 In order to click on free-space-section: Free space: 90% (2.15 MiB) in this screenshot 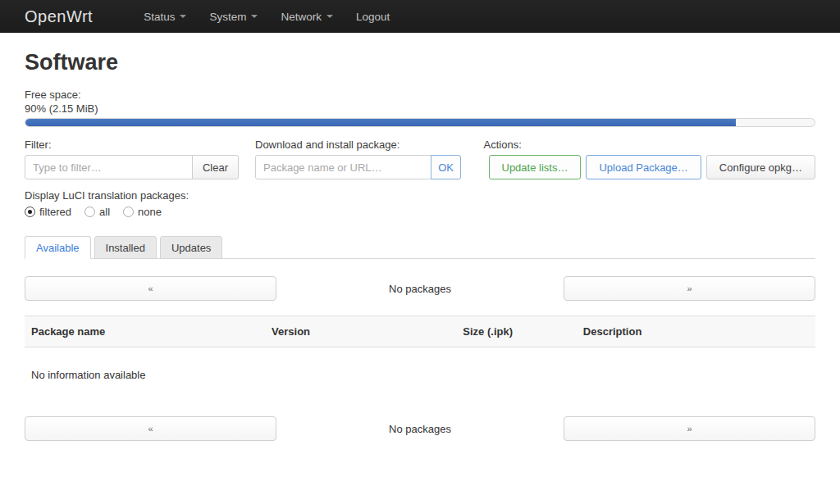, I will do `click(420, 107)`.